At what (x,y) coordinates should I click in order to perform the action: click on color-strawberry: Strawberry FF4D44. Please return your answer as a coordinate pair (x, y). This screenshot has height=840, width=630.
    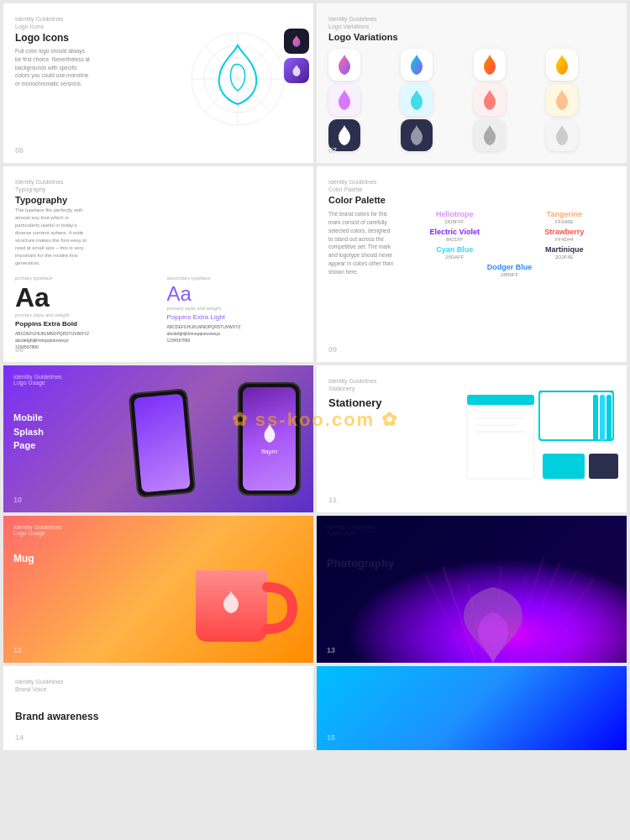
    Looking at the image, I should click on (564, 235).